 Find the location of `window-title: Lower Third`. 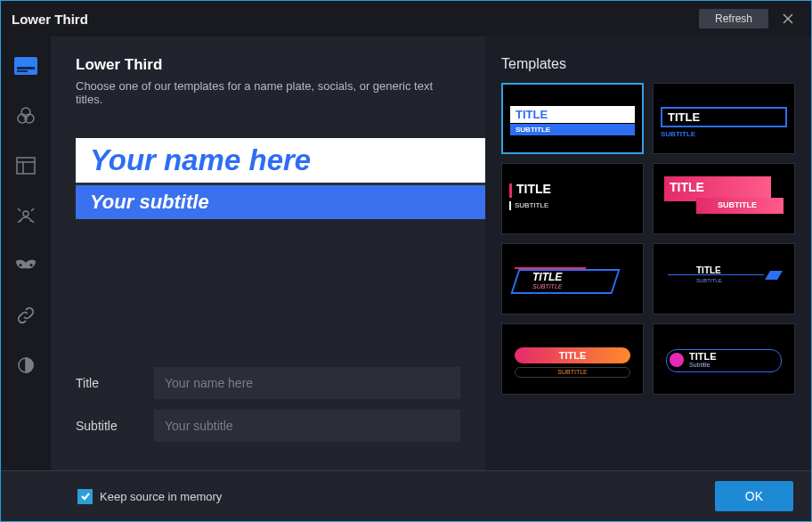

window-title: Lower Third is located at coordinates (50, 20).